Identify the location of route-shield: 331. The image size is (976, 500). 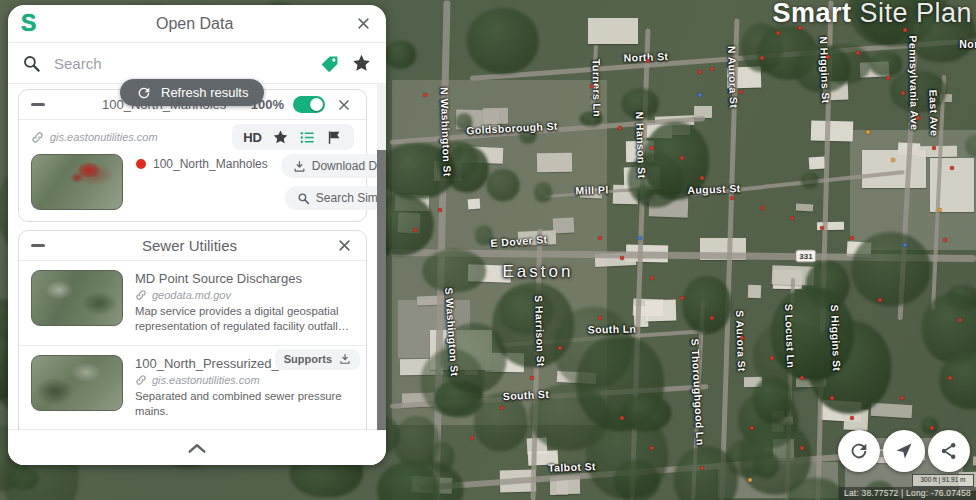
(806, 256).